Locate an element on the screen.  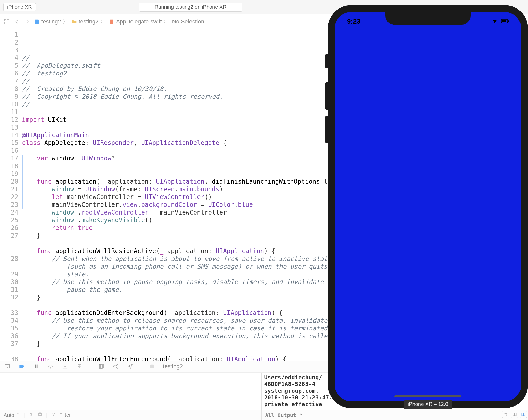
pause-icon is located at coordinates (36, 366).